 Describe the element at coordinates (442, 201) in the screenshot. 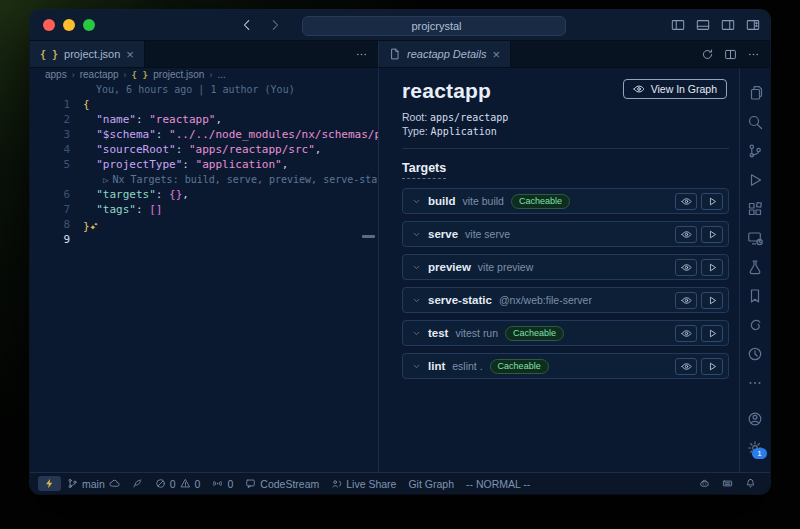

I see `target-name: build` at that location.